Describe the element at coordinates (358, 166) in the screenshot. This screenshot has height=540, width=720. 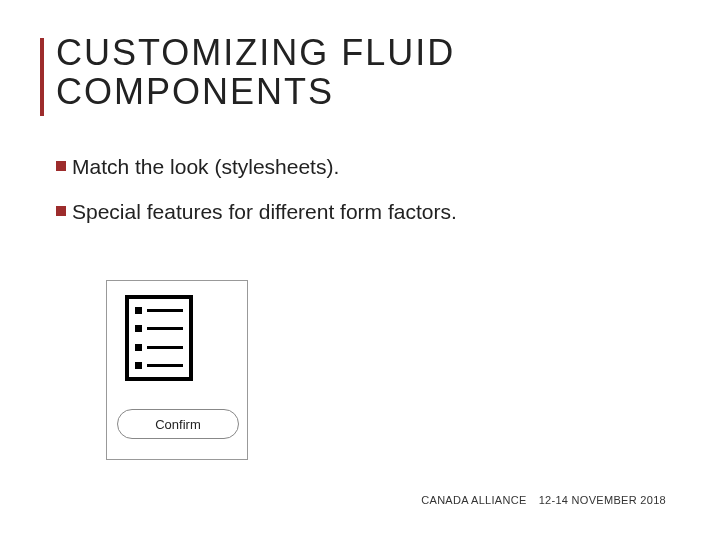
I see `bullet-item: Match the look (stylesheets).` at that location.